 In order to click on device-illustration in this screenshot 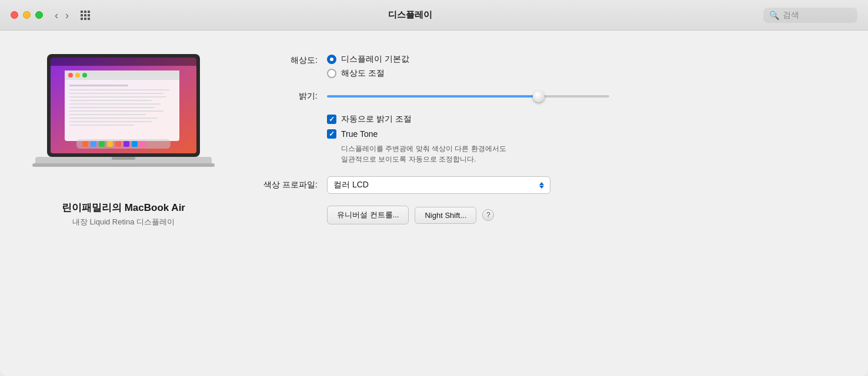, I will do `click(123, 119)`.